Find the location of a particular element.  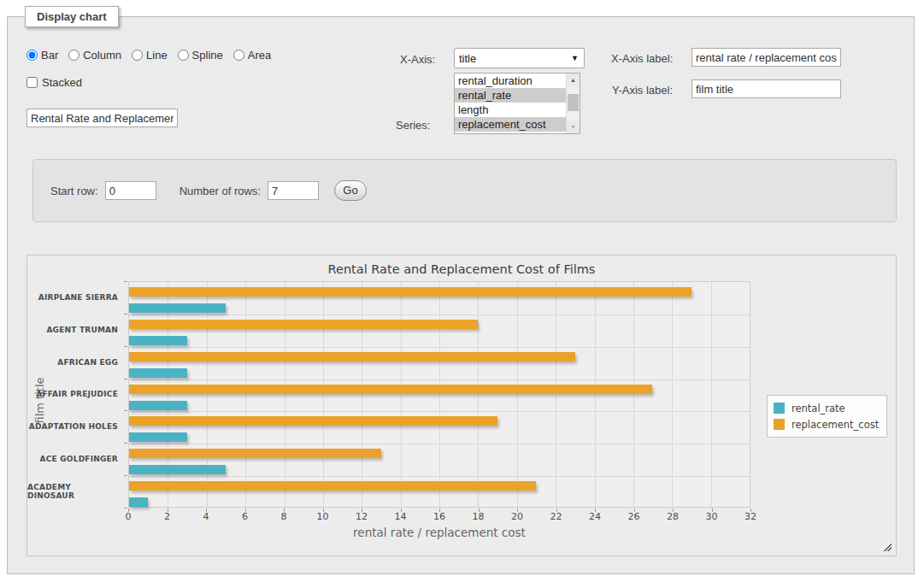

scrollbar-down-icon: ▼ is located at coordinates (573, 126).